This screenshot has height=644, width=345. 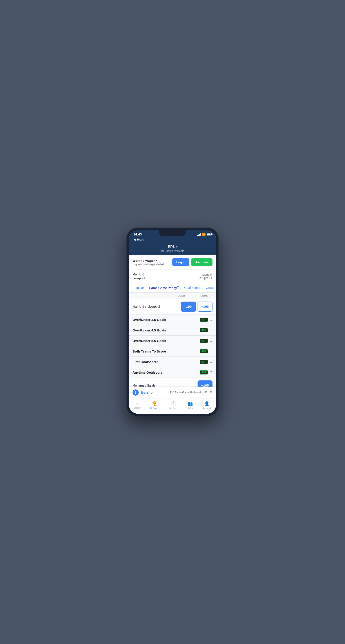 What do you see at coordinates (173, 288) in the screenshot?
I see `tabs-container: Popular Same Game Parlay™ Goal Scorer Go…` at bounding box center [173, 288].